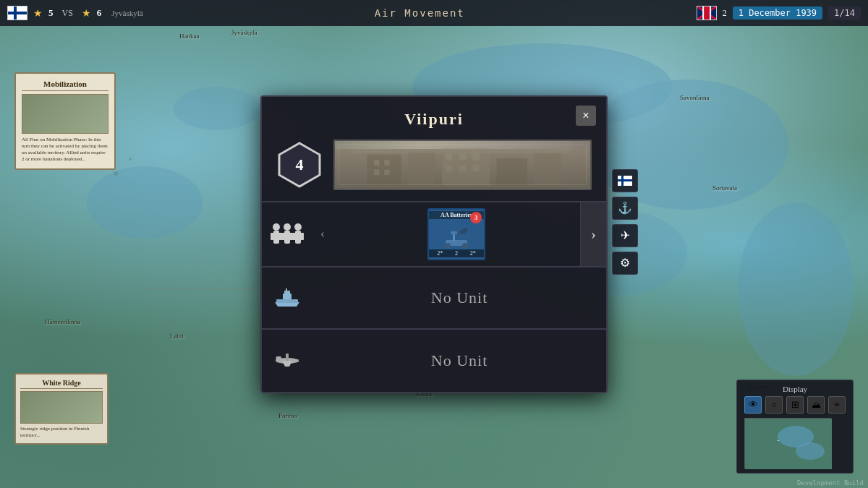  I want to click on stat3: 2*, so click(473, 253).